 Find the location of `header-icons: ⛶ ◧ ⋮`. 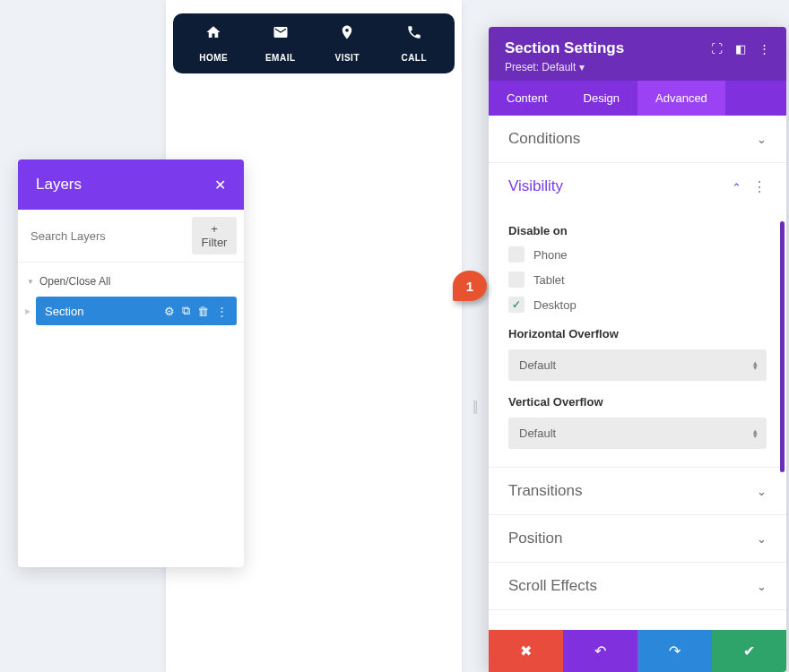

header-icons: ⛶ ◧ ⋮ is located at coordinates (741, 48).